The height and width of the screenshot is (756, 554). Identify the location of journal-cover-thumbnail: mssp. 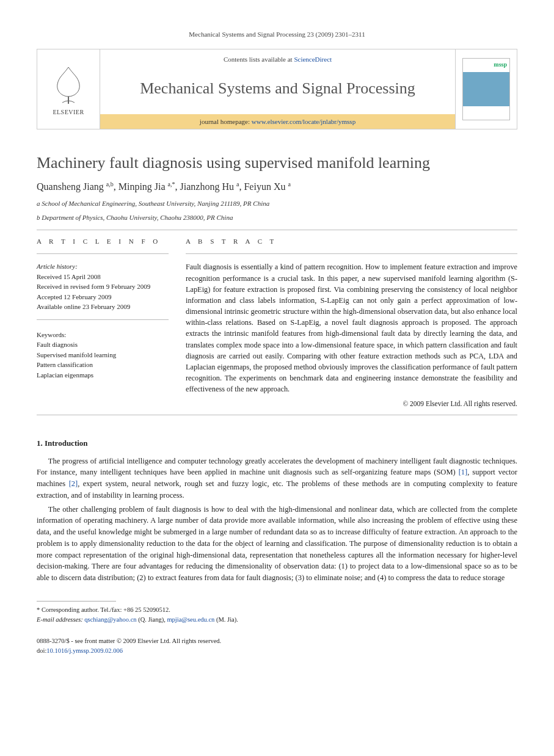
(486, 89).